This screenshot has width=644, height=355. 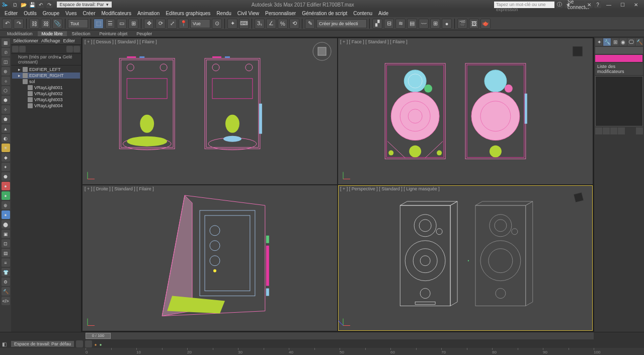 I want to click on col-name: Nom (triés par ordre croissant), so click(x=38, y=59).